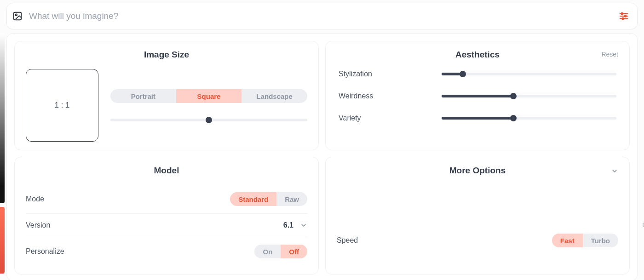 Image resolution: width=644 pixels, height=280 pixels. I want to click on orientation-option-portrait: Portrait, so click(144, 96).